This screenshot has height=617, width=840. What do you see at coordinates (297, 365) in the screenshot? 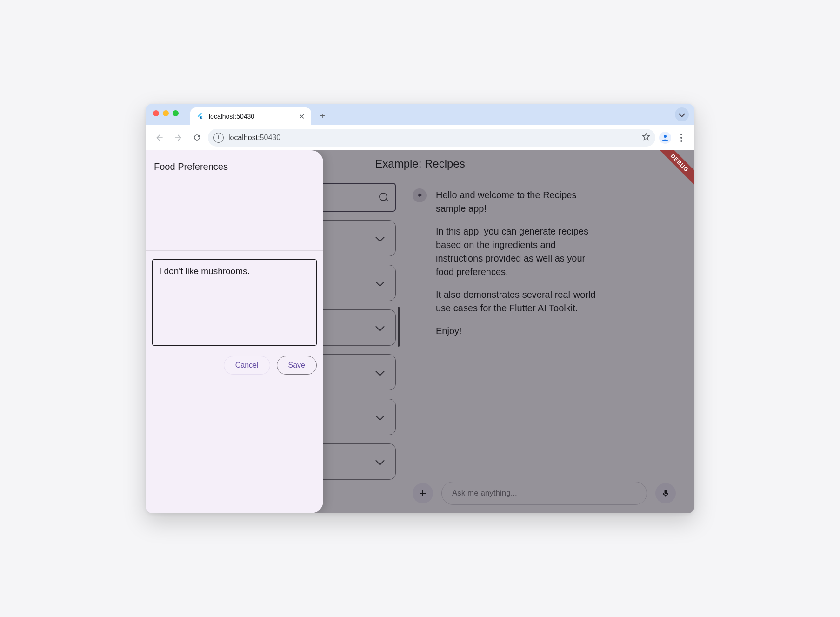
I see `save-button: Save` at bounding box center [297, 365].